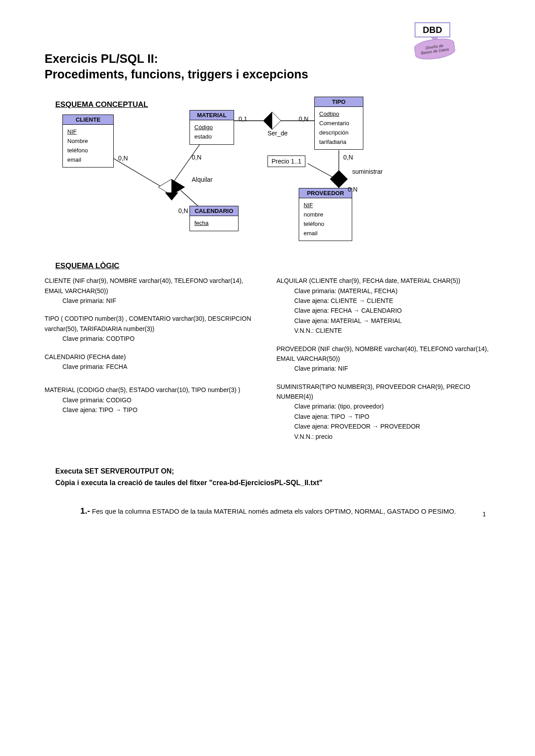 This screenshot has width=535, height=756. What do you see at coordinates (383, 359) in the screenshot?
I see `schema-proveedor: PROVEEDOR (NIF char(9), NOMBRE varchar(4…` at bounding box center [383, 359].